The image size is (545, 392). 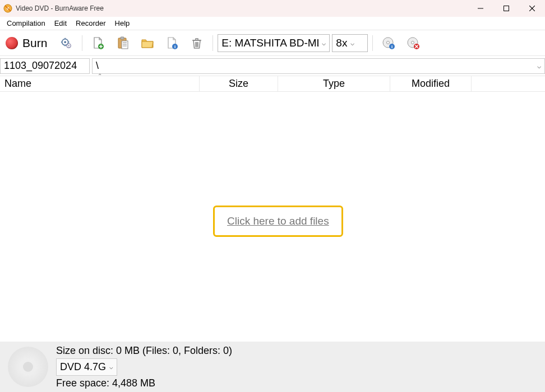 I want to click on add-file-button, so click(x=98, y=43).